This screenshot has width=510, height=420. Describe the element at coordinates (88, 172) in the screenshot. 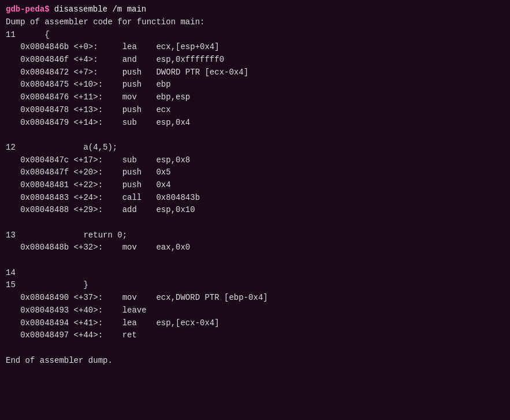

I see `asm-line: 0x0804847f <+20>: push 0x5` at that location.